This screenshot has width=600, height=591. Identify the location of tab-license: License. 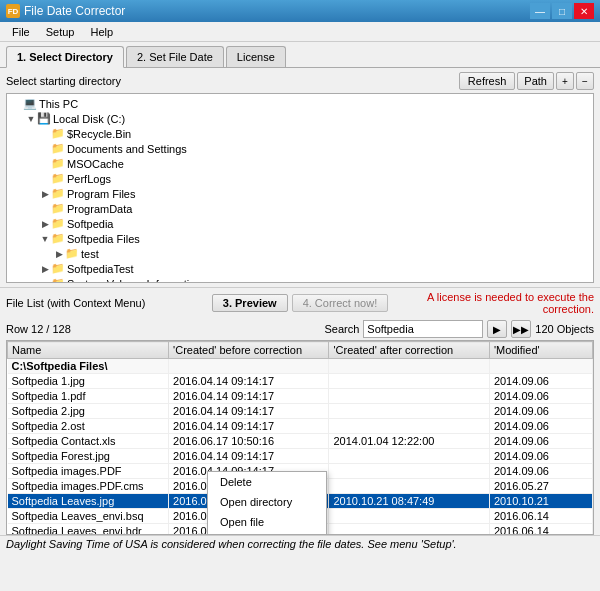
(256, 56).